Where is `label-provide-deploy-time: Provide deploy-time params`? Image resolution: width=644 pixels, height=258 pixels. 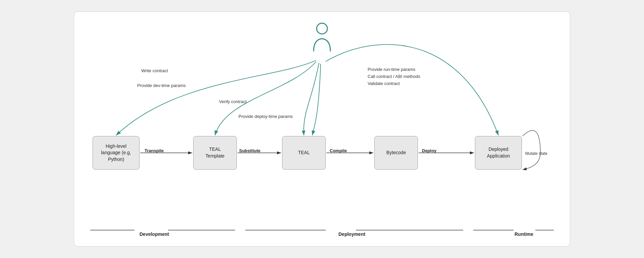 label-provide-deploy-time: Provide deploy-time params is located at coordinates (266, 116).